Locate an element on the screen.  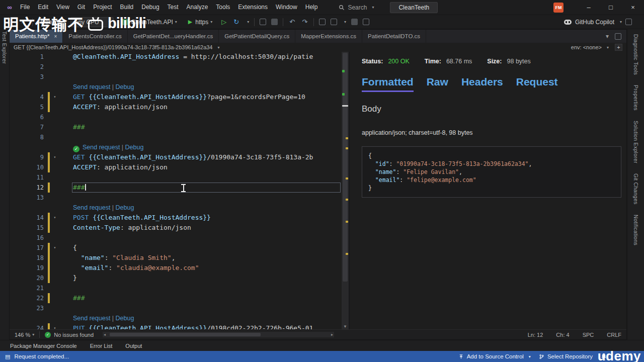
tool-tab-test-explorer: Test Explorer is located at coordinates (5, 180).